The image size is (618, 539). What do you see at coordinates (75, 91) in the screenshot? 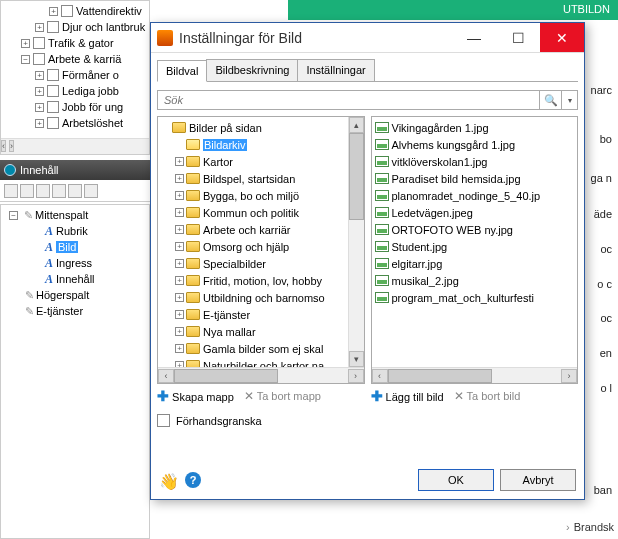
I see `site-tree-item: +Lediga jobb` at bounding box center [75, 91].